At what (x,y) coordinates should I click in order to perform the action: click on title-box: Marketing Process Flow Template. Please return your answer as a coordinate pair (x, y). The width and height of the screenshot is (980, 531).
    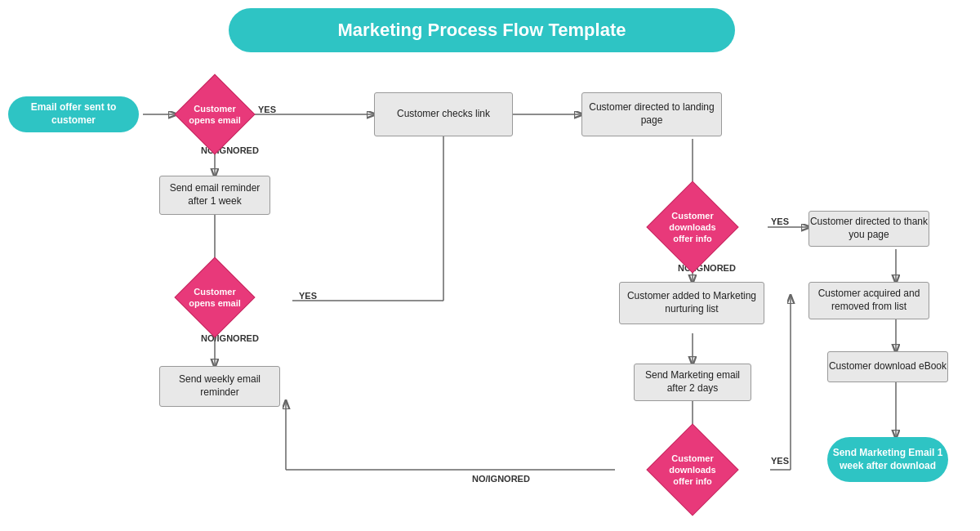
    Looking at the image, I should click on (482, 30).